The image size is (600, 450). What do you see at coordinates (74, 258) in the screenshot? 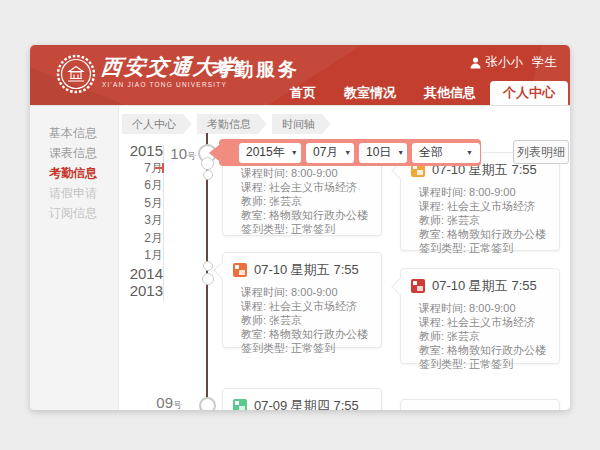
I see `sidebar: 基本信息课表信息考勤信息请假申请订阅信息` at bounding box center [74, 258].